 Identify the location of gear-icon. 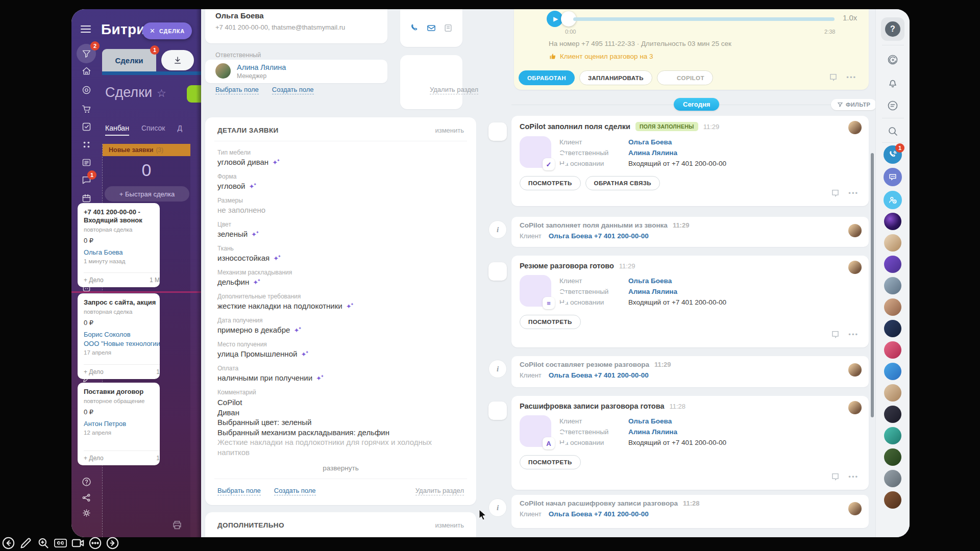
(86, 513).